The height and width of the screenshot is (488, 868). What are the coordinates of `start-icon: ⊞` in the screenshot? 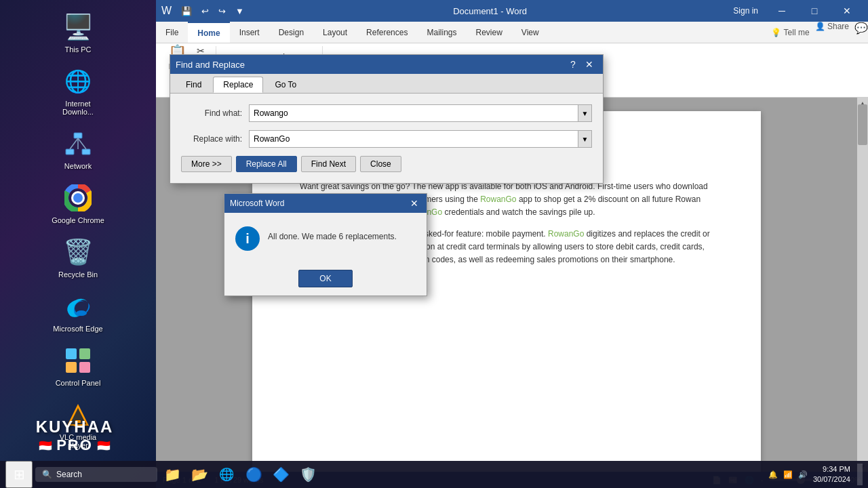 It's located at (19, 474).